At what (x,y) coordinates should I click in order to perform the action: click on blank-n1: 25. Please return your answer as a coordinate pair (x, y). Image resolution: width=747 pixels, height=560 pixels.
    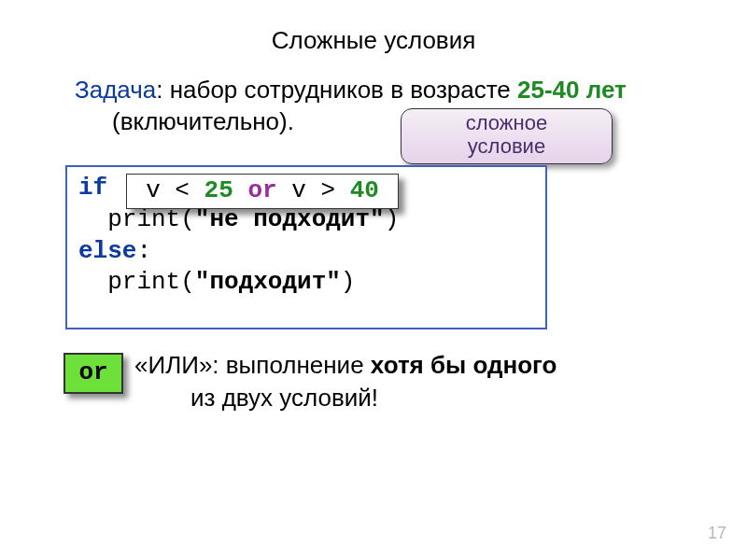
    Looking at the image, I should click on (218, 190).